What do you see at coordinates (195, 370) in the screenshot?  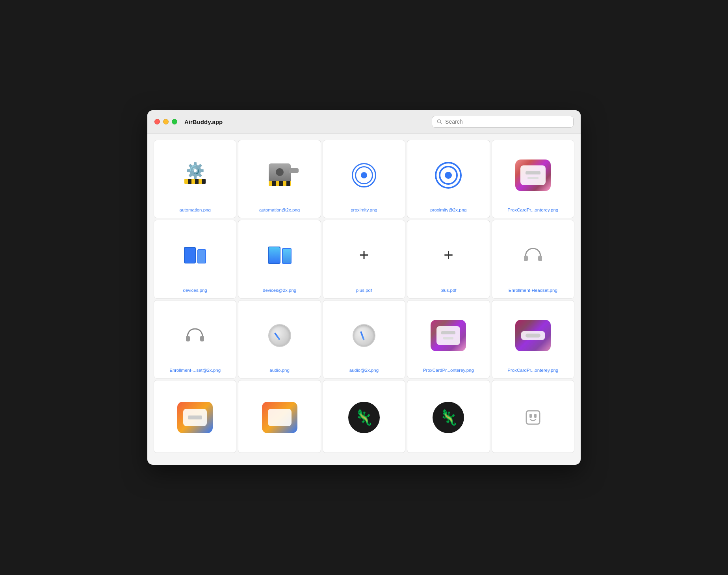 I see `file-label: Enrollment-...set@2x.png` at bounding box center [195, 370].